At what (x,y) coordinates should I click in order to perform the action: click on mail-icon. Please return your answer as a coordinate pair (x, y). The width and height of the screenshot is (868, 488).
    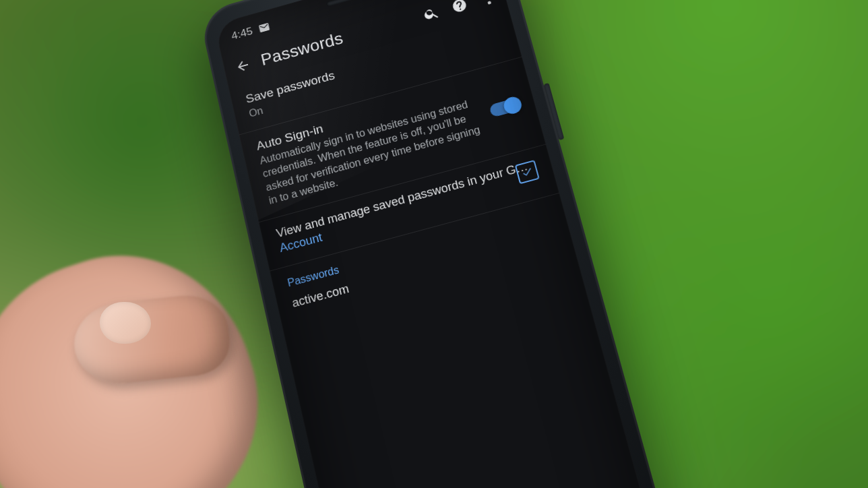
    Looking at the image, I should click on (264, 28).